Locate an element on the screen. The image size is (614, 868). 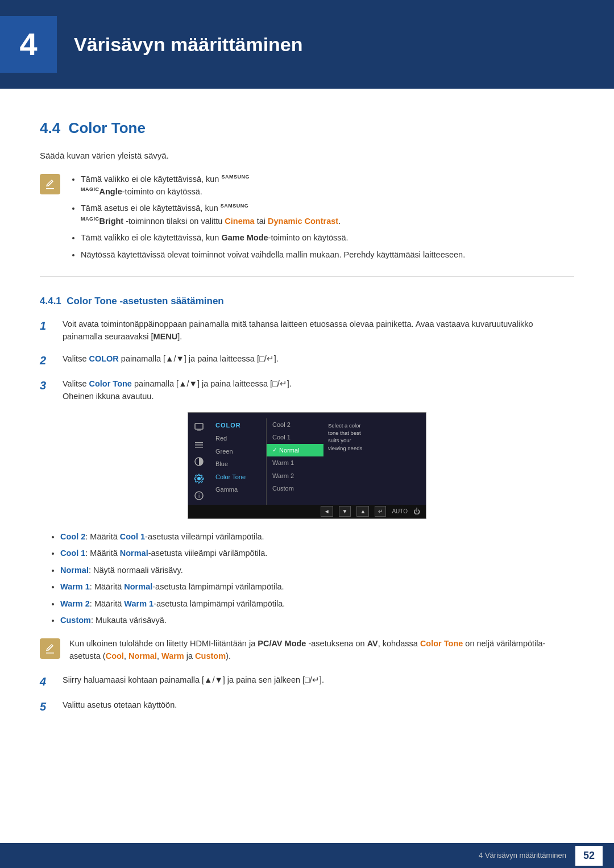
chapter-header: 4 Värisävyn määrittäminen is located at coordinates (307, 44).